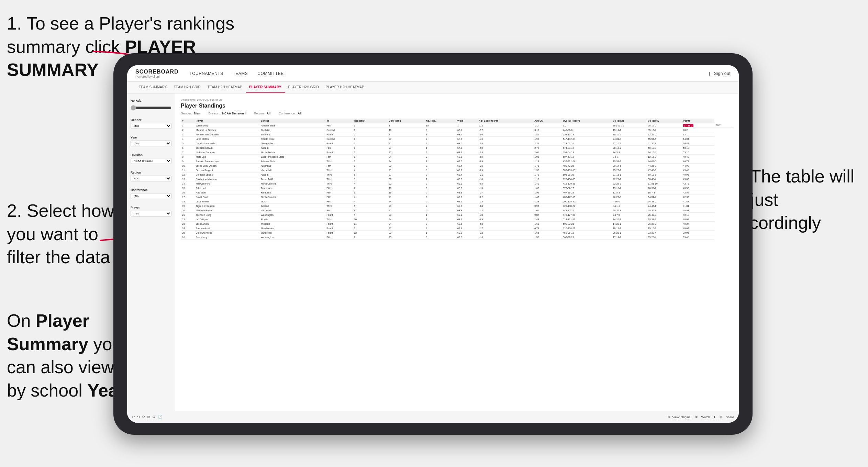  I want to click on step2b-on: On, so click(21, 321).